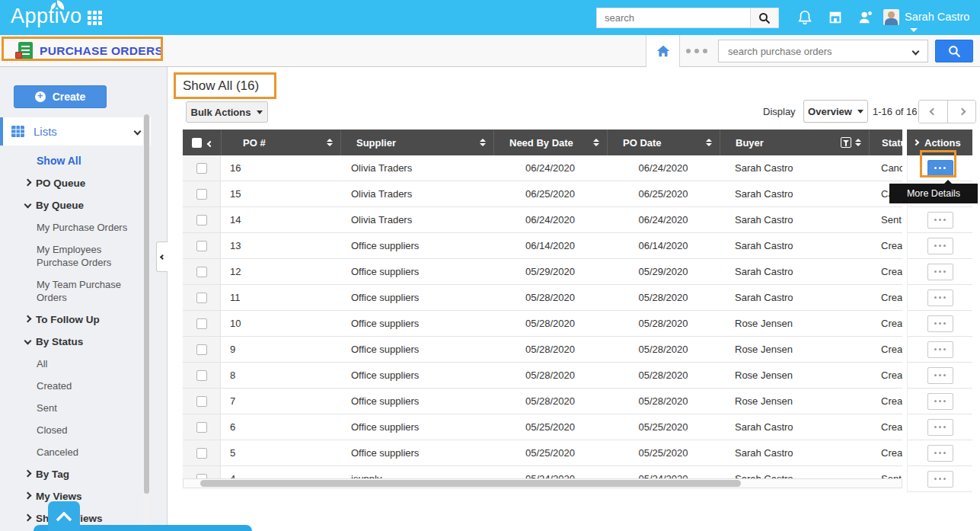 This screenshot has height=531, width=980. Describe the element at coordinates (196, 143) in the screenshot. I see `select-all-checkbox` at that location.